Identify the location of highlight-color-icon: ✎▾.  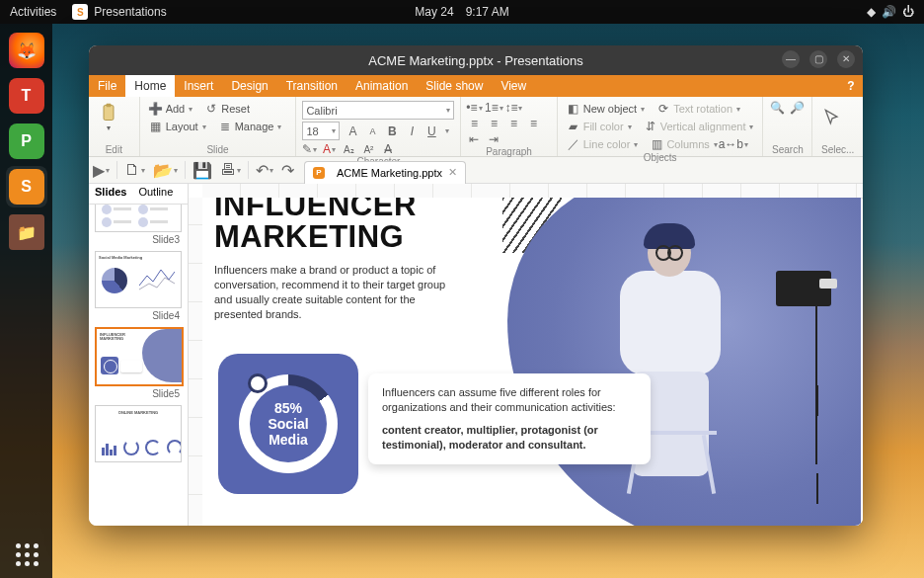
(309, 149).